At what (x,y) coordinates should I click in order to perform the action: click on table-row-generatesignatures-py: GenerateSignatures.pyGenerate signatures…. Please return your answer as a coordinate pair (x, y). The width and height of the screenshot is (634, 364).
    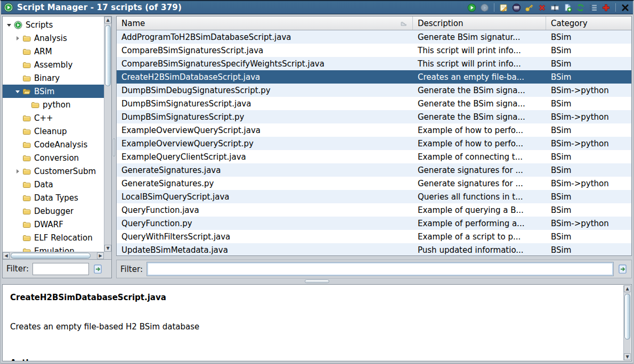
    Looking at the image, I should click on (374, 183).